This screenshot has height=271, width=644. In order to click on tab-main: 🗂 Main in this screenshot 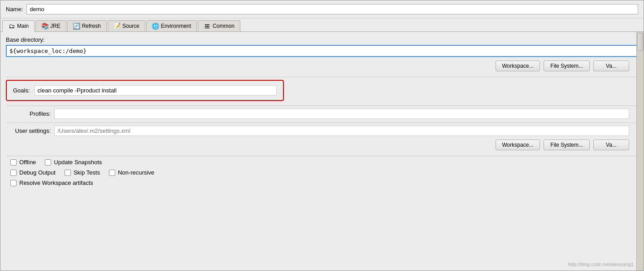, I will do `click(18, 26)`.